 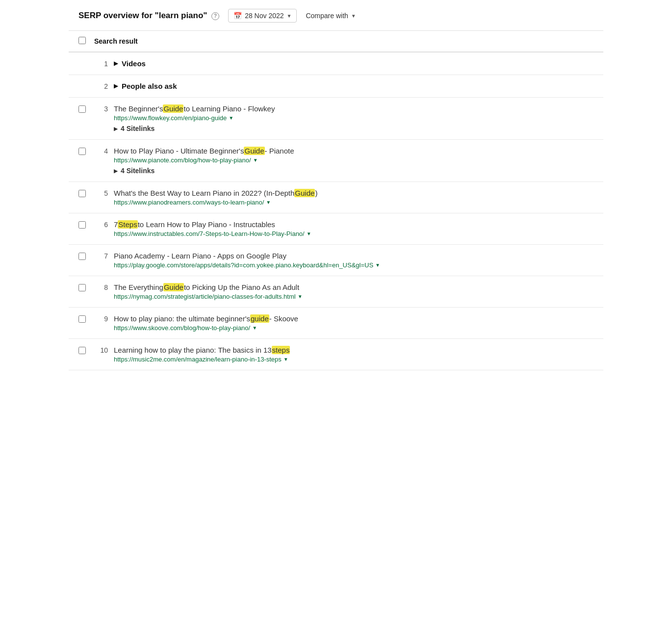 What do you see at coordinates (354, 119) in the screenshot?
I see `row-content: The Beginner's Guide to Learning Piano -…` at bounding box center [354, 119].